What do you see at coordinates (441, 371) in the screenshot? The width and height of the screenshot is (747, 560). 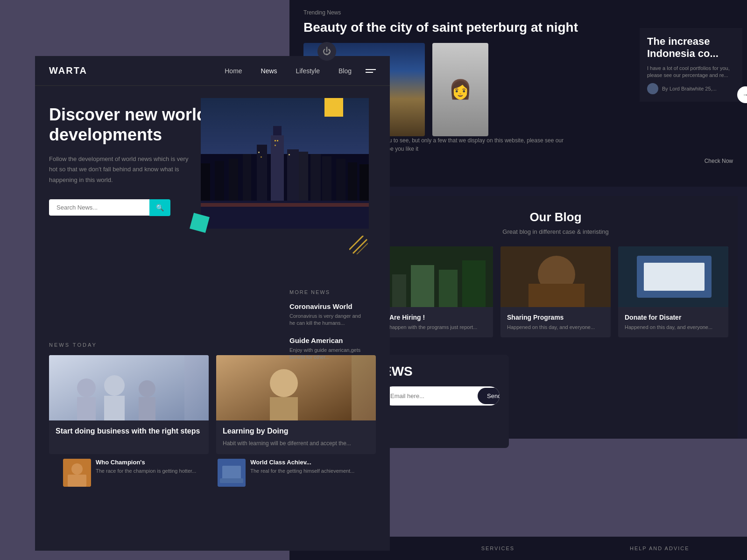 I see `newsletter-label: EWS` at bounding box center [441, 371].